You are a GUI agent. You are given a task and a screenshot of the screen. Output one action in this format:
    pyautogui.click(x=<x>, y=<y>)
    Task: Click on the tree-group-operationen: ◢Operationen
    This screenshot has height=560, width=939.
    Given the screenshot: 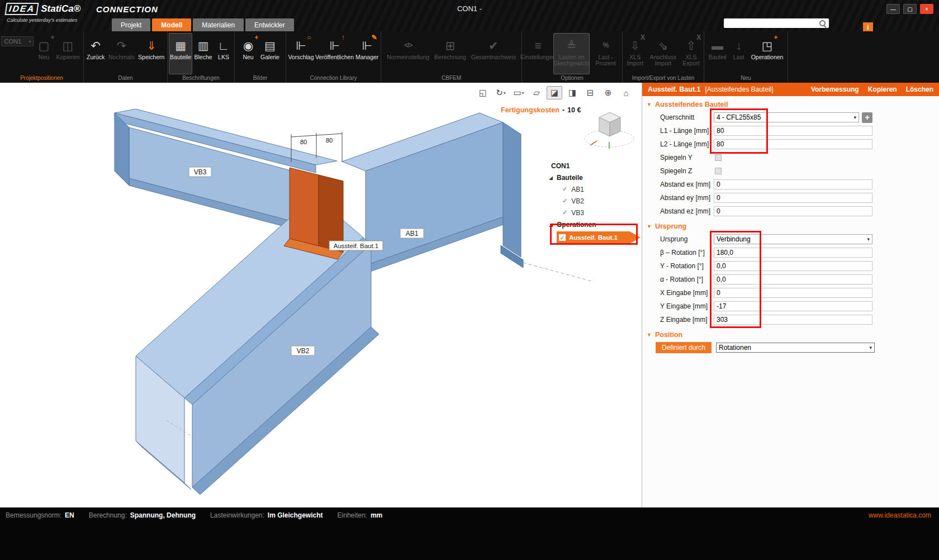 What is the action you would take?
    pyautogui.click(x=595, y=225)
    